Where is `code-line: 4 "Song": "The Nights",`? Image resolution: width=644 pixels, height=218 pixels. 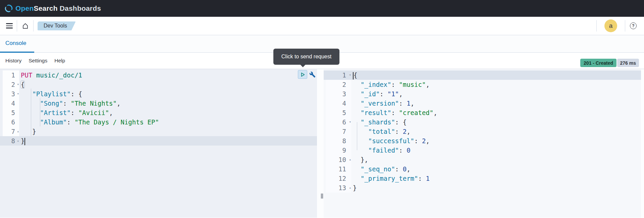 code-line: 4 "Song": "The Nights", is located at coordinates (158, 103).